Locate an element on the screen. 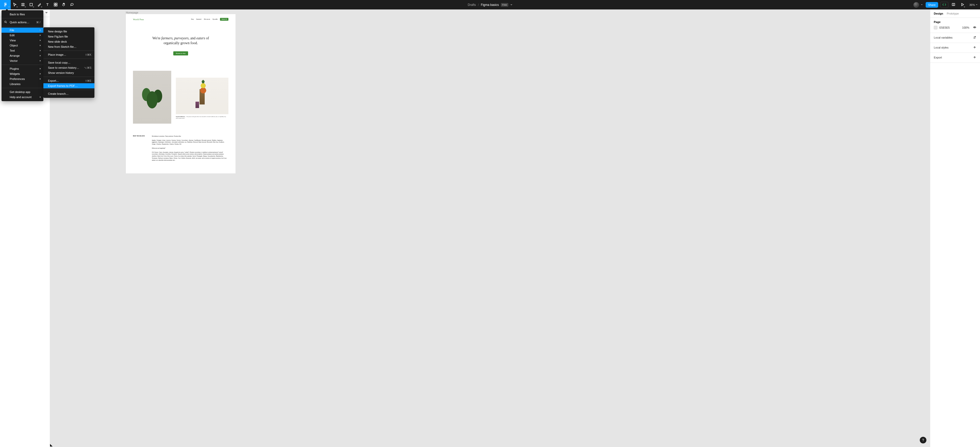 Image resolution: width=980 pixels, height=447 pixels. believe-p2: Apples. Oranges. Limes. Lemons. Guavas. … is located at coordinates (190, 142).